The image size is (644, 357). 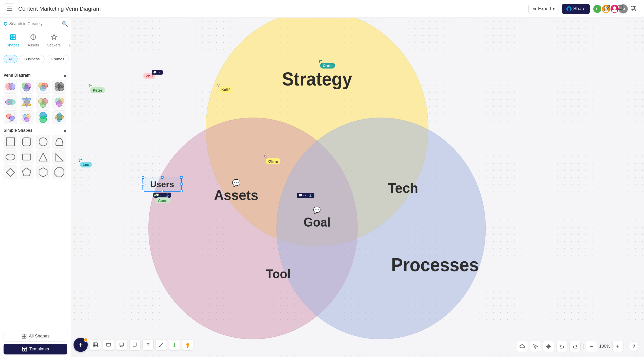 I want to click on simple-shapes-toggle: ▲, so click(x=65, y=130).